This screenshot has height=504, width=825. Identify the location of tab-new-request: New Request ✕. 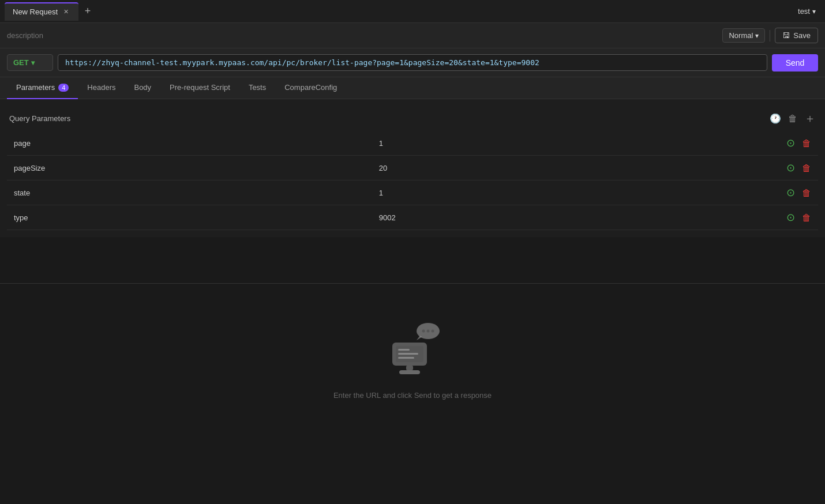
(42, 12).